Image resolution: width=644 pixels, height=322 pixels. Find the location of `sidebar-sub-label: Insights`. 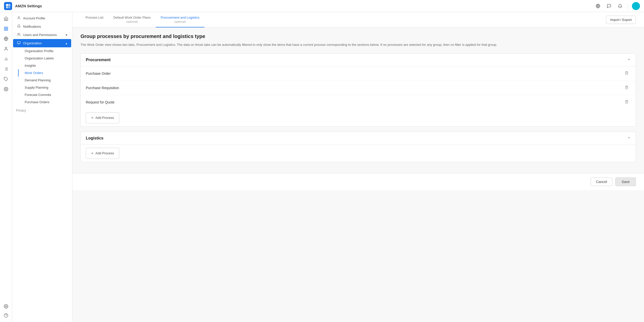

sidebar-sub-label: Insights is located at coordinates (30, 65).